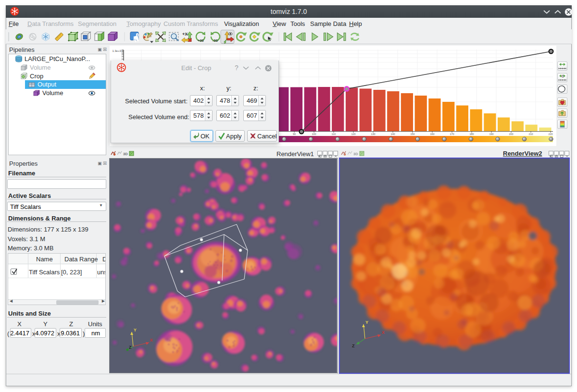 This screenshot has height=392, width=577. What do you see at coordinates (294, 134) in the screenshot?
I see `svg-text: 90` at bounding box center [294, 134].